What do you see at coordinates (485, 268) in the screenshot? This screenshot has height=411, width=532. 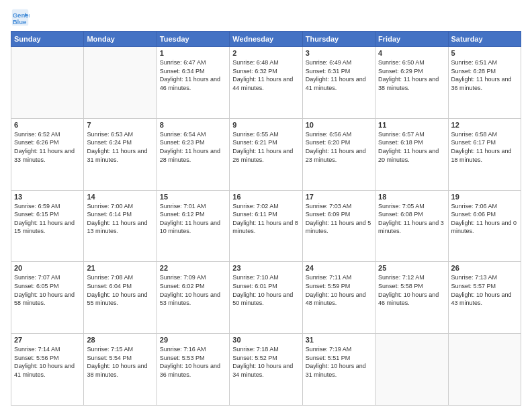 I see `day-number: 26` at bounding box center [485, 268].